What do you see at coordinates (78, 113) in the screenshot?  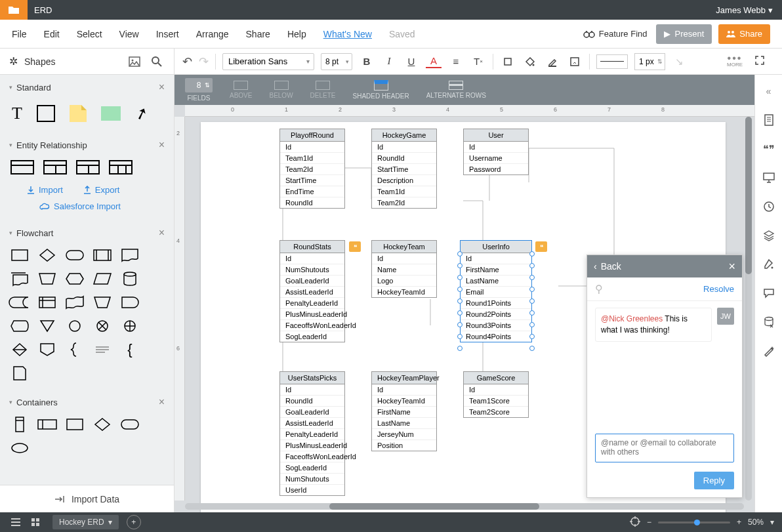 I see `note-shape` at bounding box center [78, 113].